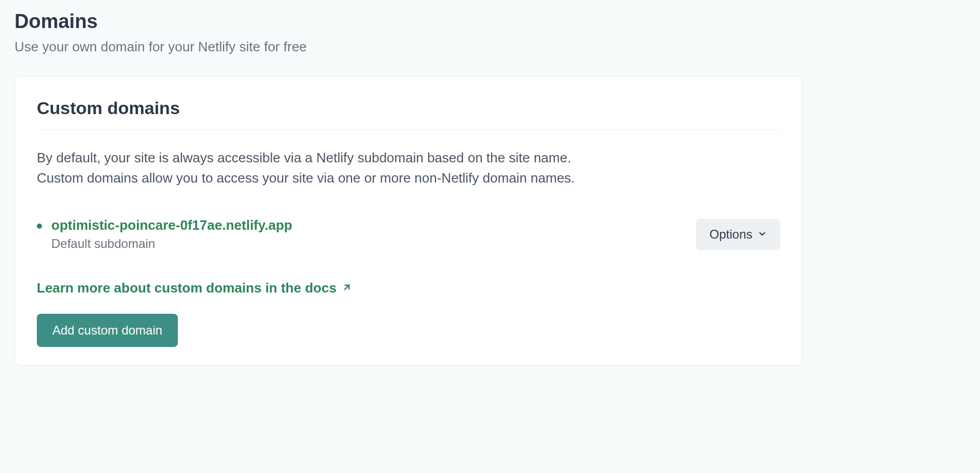 Image resolution: width=980 pixels, height=473 pixels. Describe the element at coordinates (39, 226) in the screenshot. I see `status-dot-icon` at that location.